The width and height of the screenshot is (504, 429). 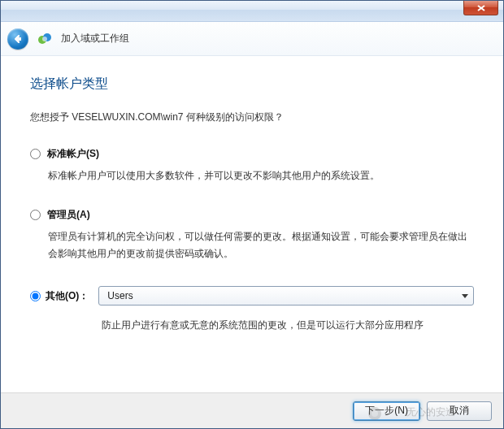 What do you see at coordinates (252, 166) in the screenshot?
I see `option-standard: 标准帐户(S) 标准帐户用户可以使用大多数软件，并可以更改不影响其他用户的系统设…` at bounding box center [252, 166].